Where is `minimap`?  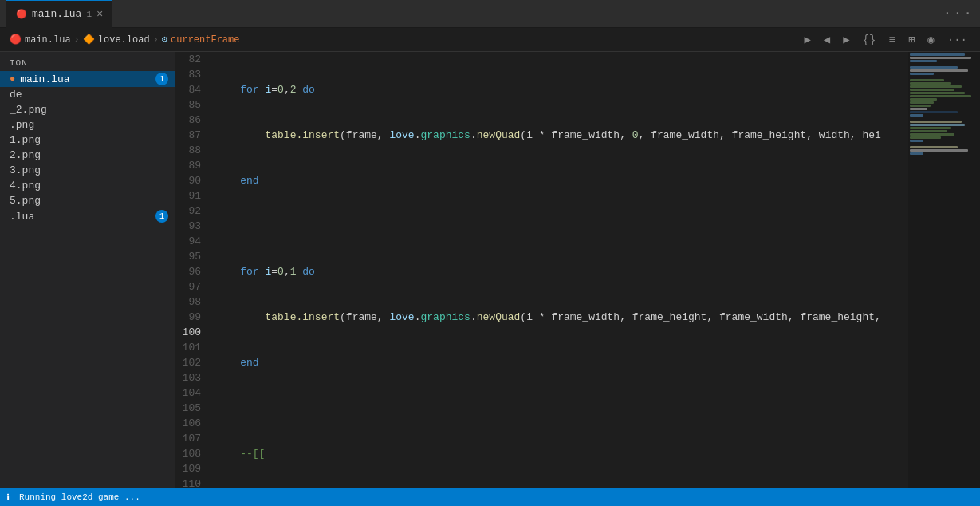 minimap is located at coordinates (944, 270).